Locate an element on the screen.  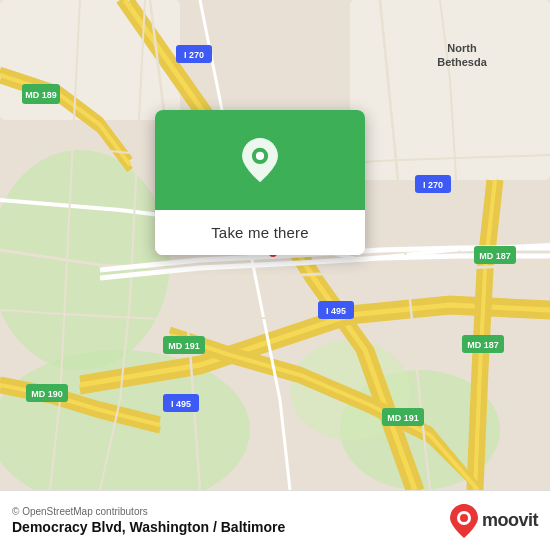
bottom-bar: © OpenStreetMap contributors Democracy B… is located at coordinates (275, 520).